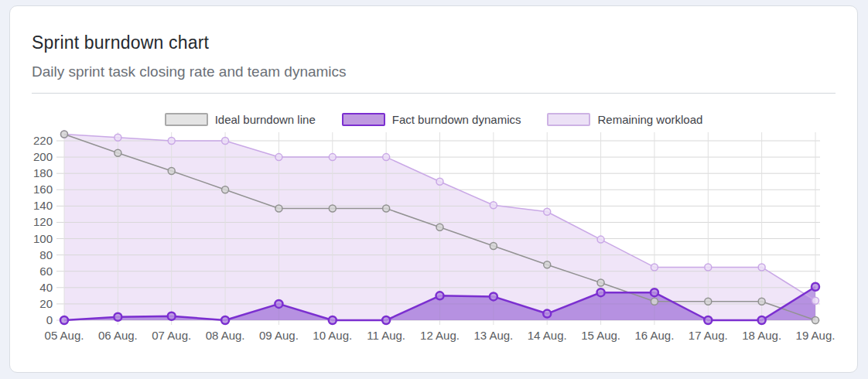 Image resolution: width=868 pixels, height=379 pixels. I want to click on y-axis-tick-label: 0, so click(50, 320).